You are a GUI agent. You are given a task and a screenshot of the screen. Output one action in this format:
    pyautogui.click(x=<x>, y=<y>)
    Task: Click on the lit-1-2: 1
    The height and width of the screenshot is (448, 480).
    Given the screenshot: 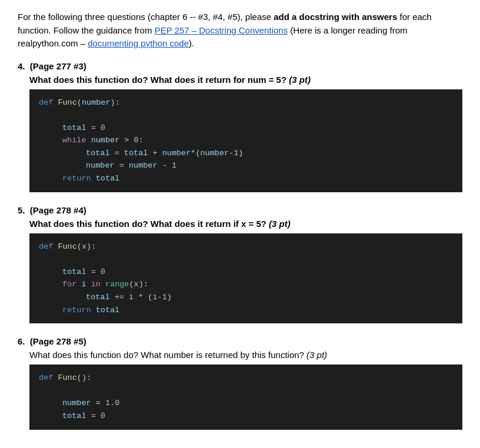 What is the action you would take?
    pyautogui.click(x=174, y=166)
    